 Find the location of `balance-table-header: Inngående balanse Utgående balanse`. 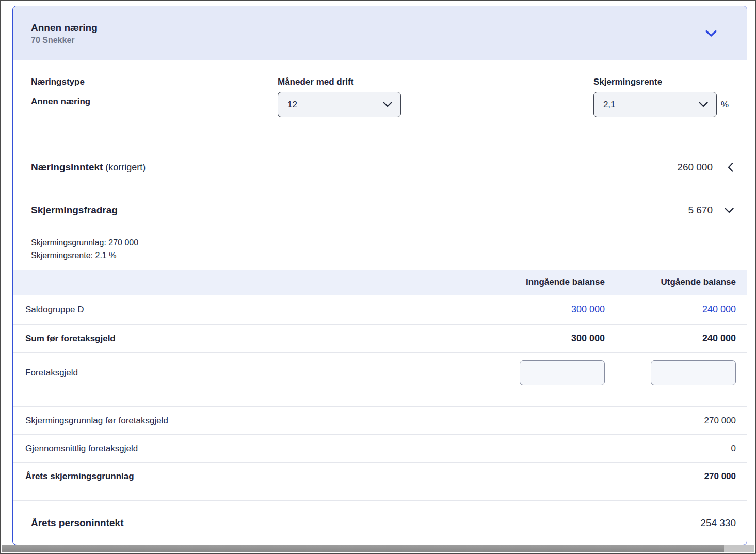

balance-table-header: Inngående balanse Utgående balanse is located at coordinates (380, 282).